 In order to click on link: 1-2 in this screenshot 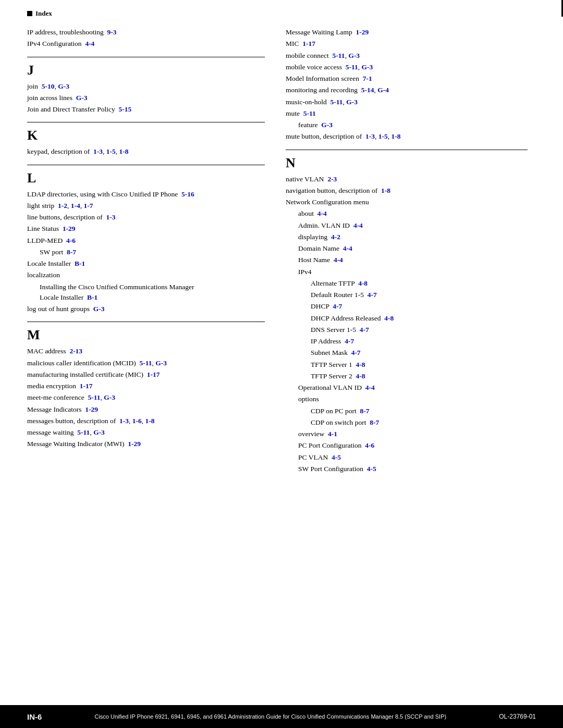, I will do `click(63, 205)`.